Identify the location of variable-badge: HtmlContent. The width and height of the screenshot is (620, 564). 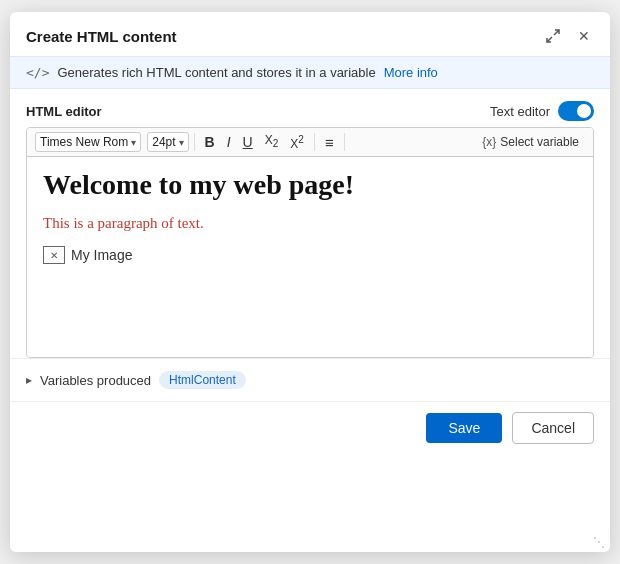
(202, 380).